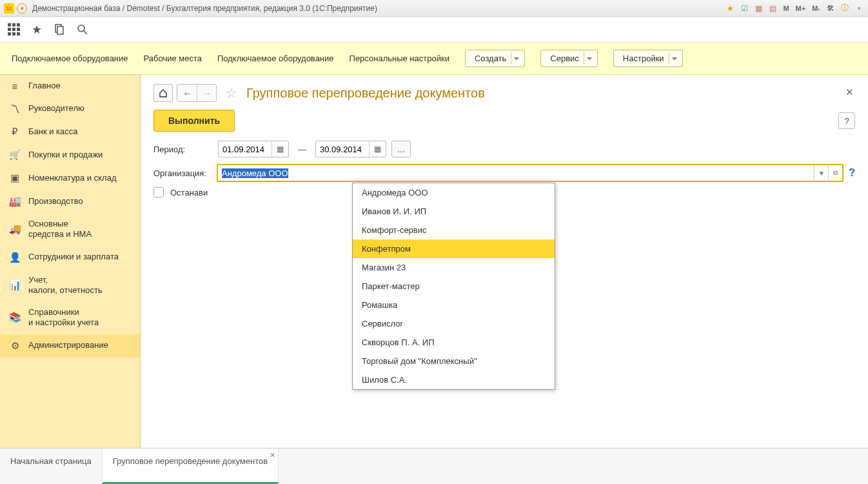  Describe the element at coordinates (434, 8) in the screenshot. I see `title-bar: 1c ▾ Демонстрационная база / Demotest / …` at that location.